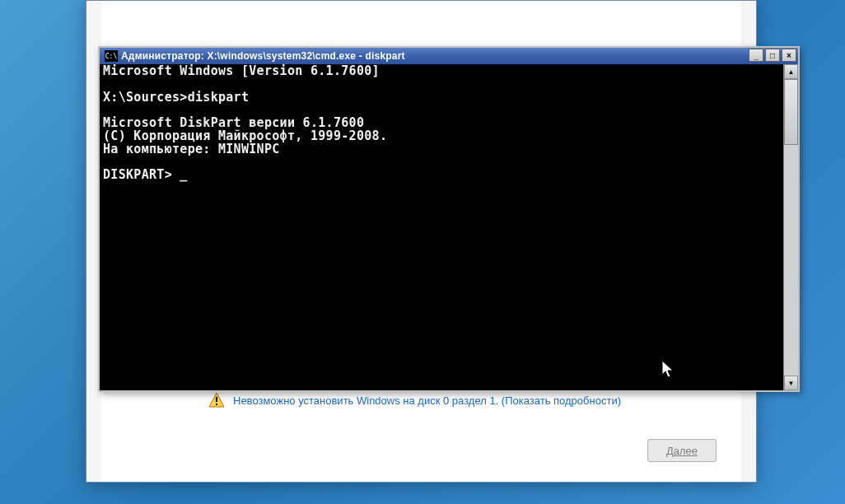  What do you see at coordinates (756, 55) in the screenshot?
I see `minimize-button: _` at bounding box center [756, 55].